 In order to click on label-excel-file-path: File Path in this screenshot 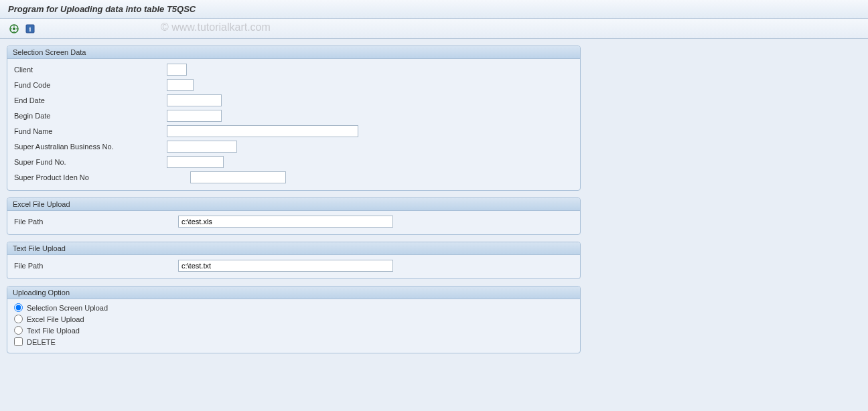, I will do `click(95, 222)`.